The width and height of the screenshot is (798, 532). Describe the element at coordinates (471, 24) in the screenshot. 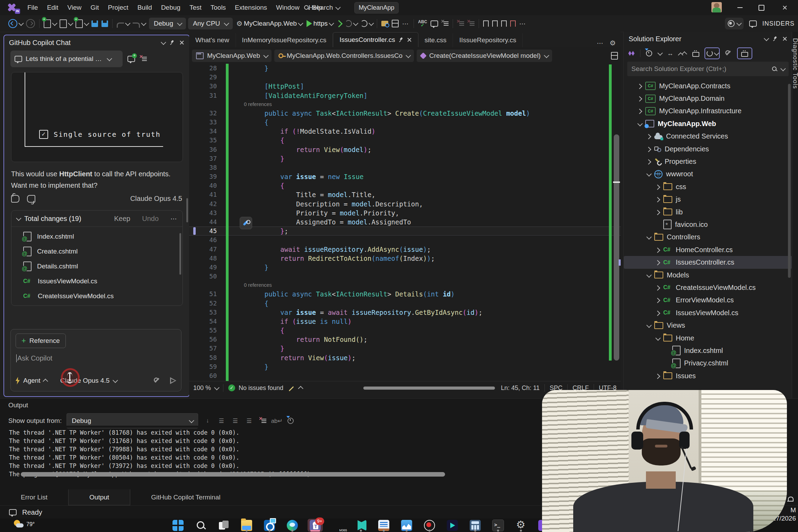

I see `increase-indent-button` at that location.